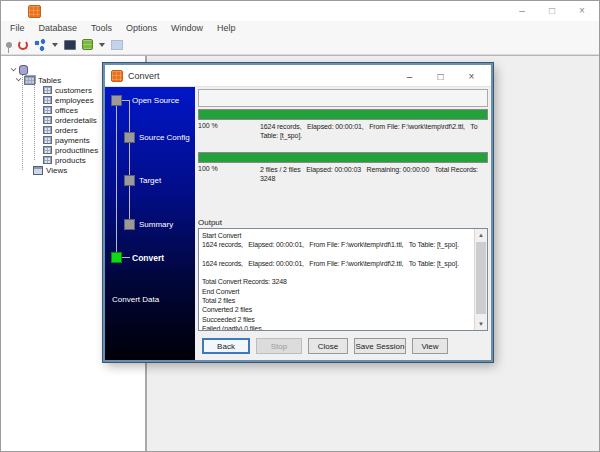  Describe the element at coordinates (66, 110) in the screenshot. I see `table-name: offices` at that location.